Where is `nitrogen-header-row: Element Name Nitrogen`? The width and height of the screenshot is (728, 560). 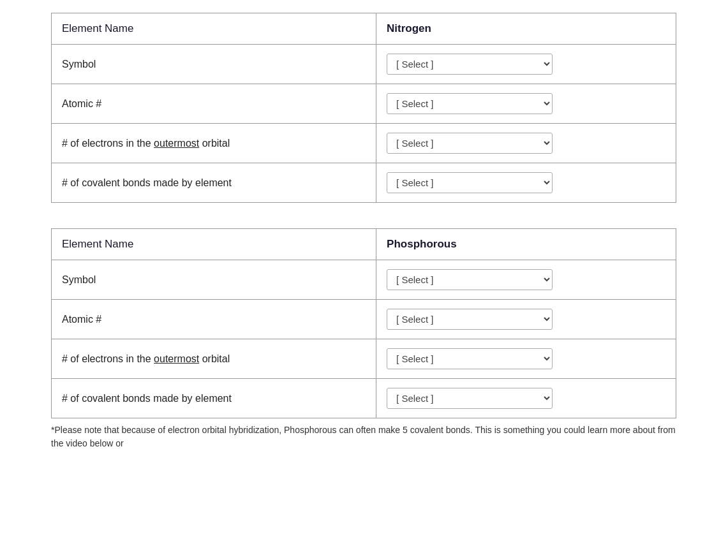 nitrogen-header-row: Element Name Nitrogen is located at coordinates (364, 29).